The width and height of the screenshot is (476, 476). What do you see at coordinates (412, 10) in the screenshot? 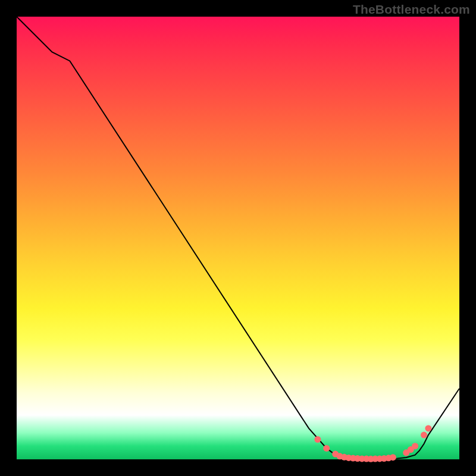
I see `watermark-text: TheBottleneck.com` at bounding box center [412, 10].